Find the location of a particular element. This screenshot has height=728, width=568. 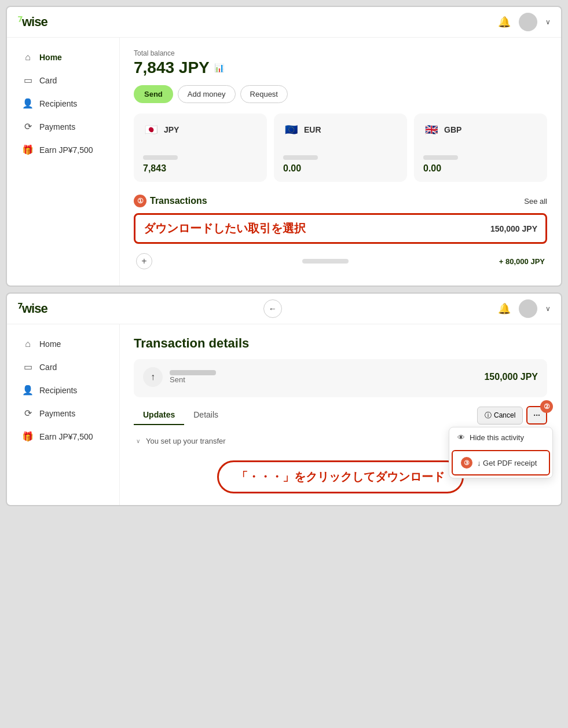

sidebar-label-home-1: Home is located at coordinates (51, 57).